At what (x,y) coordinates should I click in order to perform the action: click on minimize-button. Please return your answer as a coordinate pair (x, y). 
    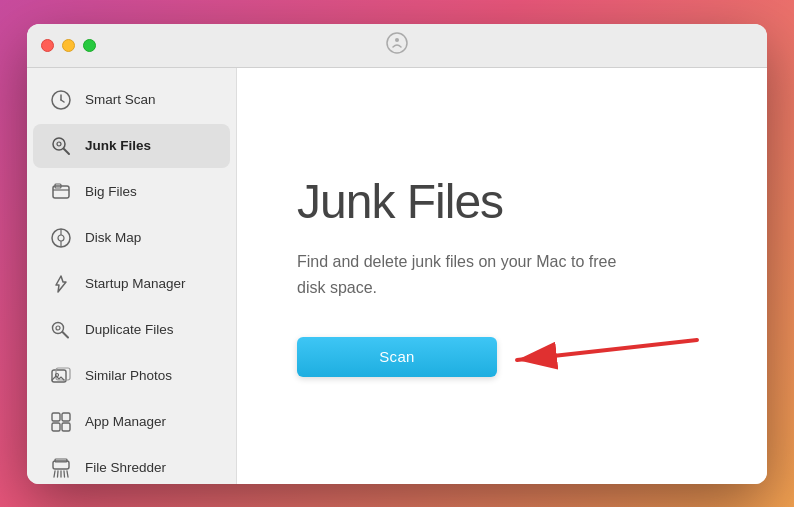
    Looking at the image, I should click on (68, 46).